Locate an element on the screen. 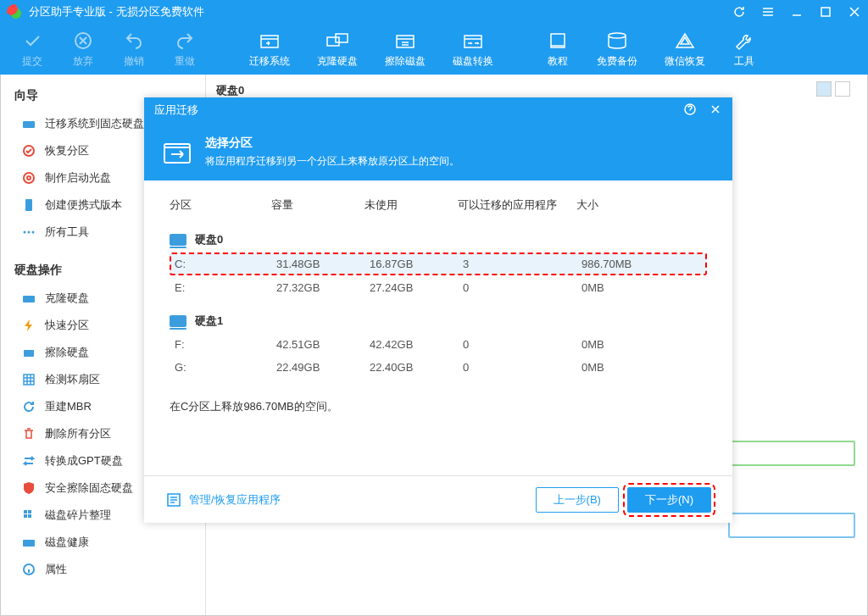  menu-icon is located at coordinates (768, 12).